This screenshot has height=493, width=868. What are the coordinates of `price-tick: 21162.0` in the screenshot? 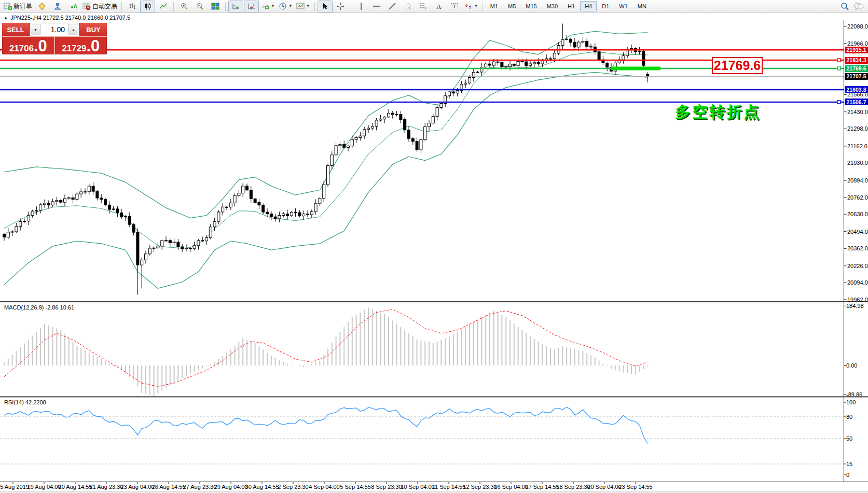 It's located at (857, 146).